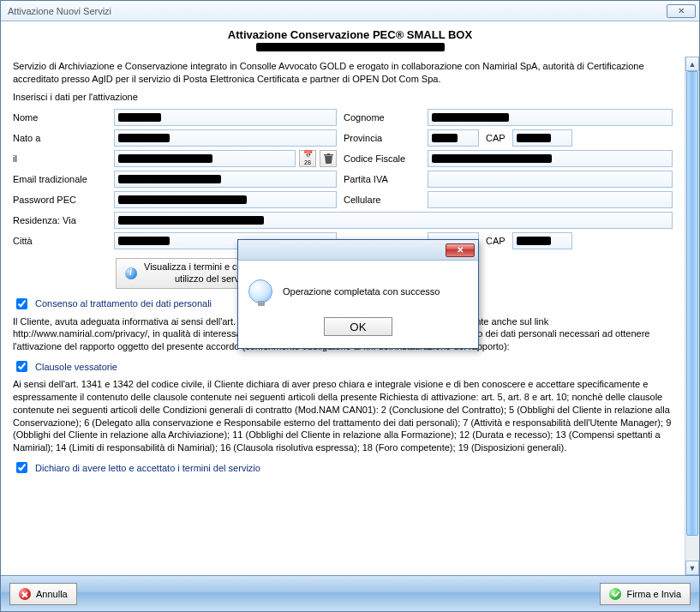 This screenshot has height=612, width=700. I want to click on submit-label: Firma e Invia, so click(654, 594).